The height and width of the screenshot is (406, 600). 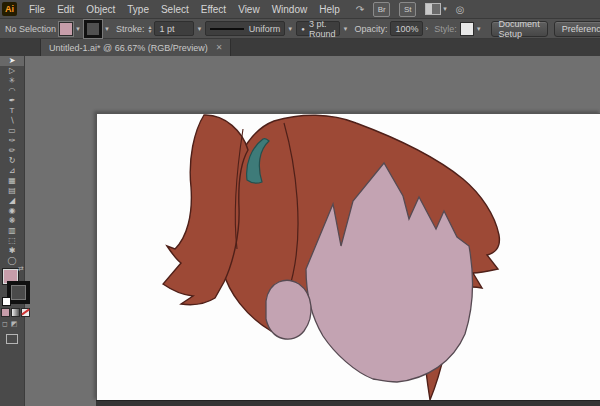 I want to click on style-label: Style:, so click(x=446, y=29).